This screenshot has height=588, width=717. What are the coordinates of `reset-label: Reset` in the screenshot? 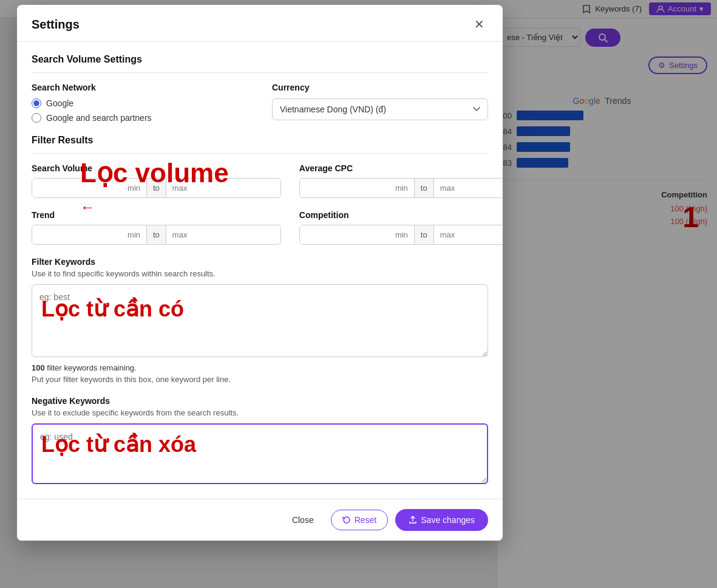 It's located at (365, 520).